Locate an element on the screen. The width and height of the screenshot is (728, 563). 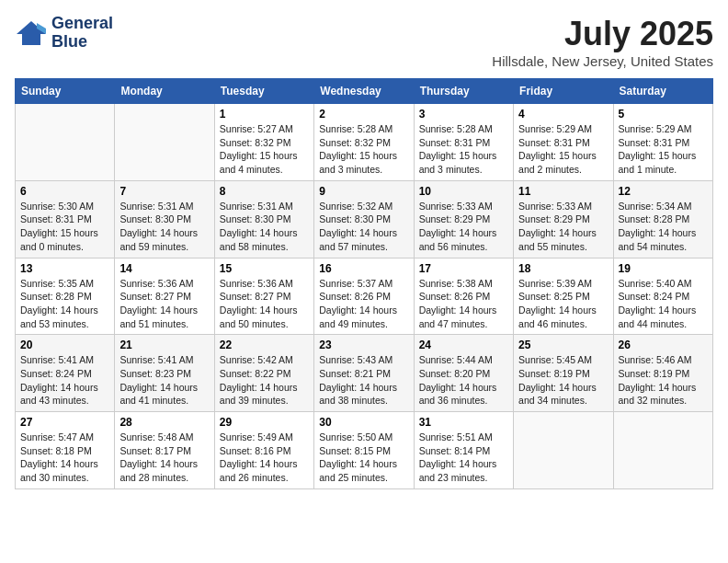
day-info: Sunrise: 5:40 AMSunset: 8:24 PMDaylight:… is located at coordinates (664, 304).